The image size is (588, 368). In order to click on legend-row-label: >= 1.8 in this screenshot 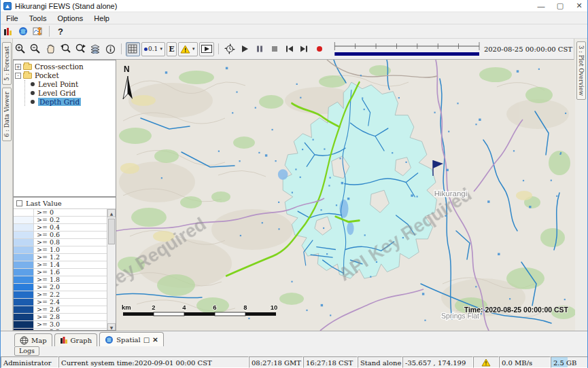, I will do `click(47, 280)`.